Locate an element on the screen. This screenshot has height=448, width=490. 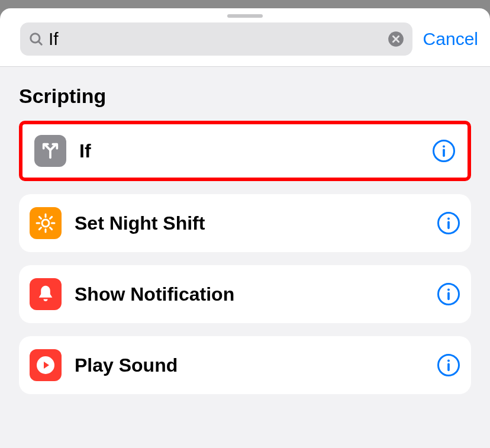
action-label: Set Night Shift is located at coordinates (256, 224).